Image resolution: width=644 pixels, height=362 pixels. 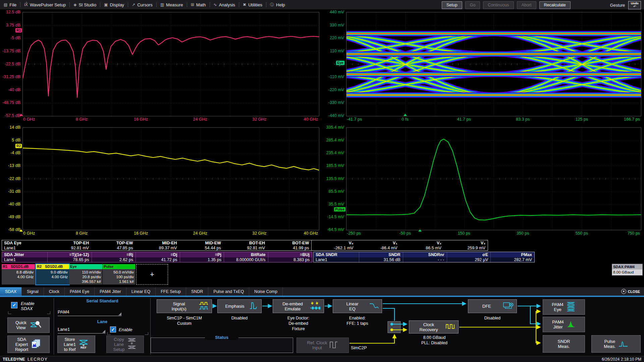 What do you see at coordinates (473, 5) in the screenshot?
I see `go-button: Go` at bounding box center [473, 5].